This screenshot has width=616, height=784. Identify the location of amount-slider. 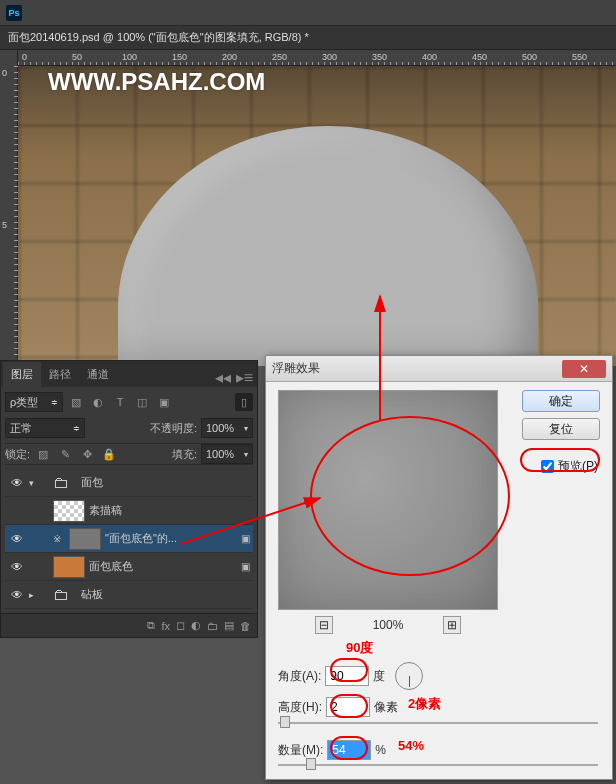
(438, 765).